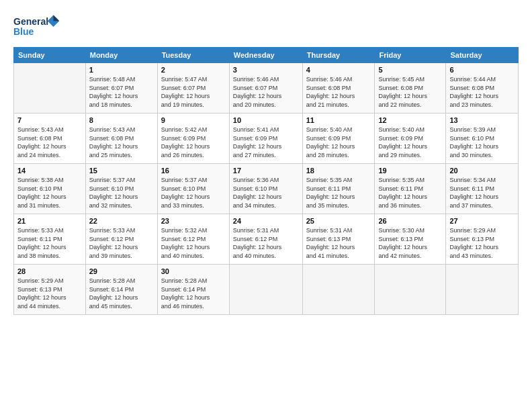  I want to click on col-header-wednesday: Wednesday, so click(266, 55).